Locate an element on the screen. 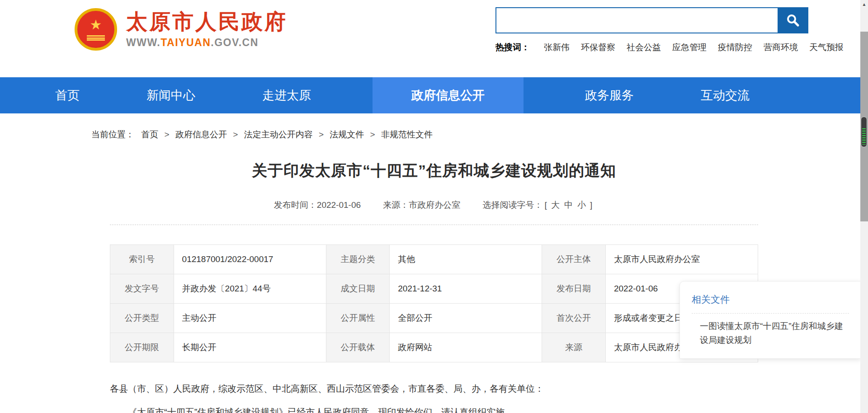 The height and width of the screenshot is (413, 868). breadcrumb-item-regulation-files: 法规文件 is located at coordinates (347, 135).